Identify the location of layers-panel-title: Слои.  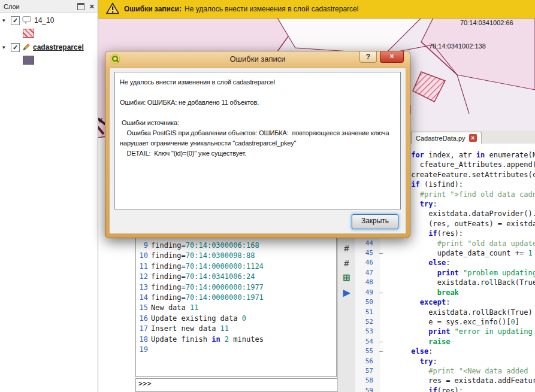
(41, 7).